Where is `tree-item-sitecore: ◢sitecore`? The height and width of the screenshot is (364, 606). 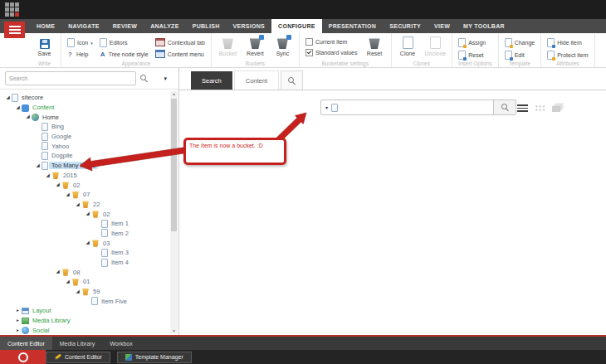
tree-item-sitecore: ◢sitecore is located at coordinates (90, 98).